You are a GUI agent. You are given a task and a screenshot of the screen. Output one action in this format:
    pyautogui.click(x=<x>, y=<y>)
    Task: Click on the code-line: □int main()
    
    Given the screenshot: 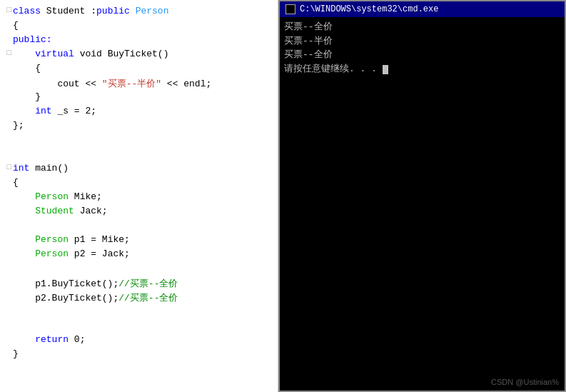 What is the action you would take?
    pyautogui.click(x=138, y=170)
    